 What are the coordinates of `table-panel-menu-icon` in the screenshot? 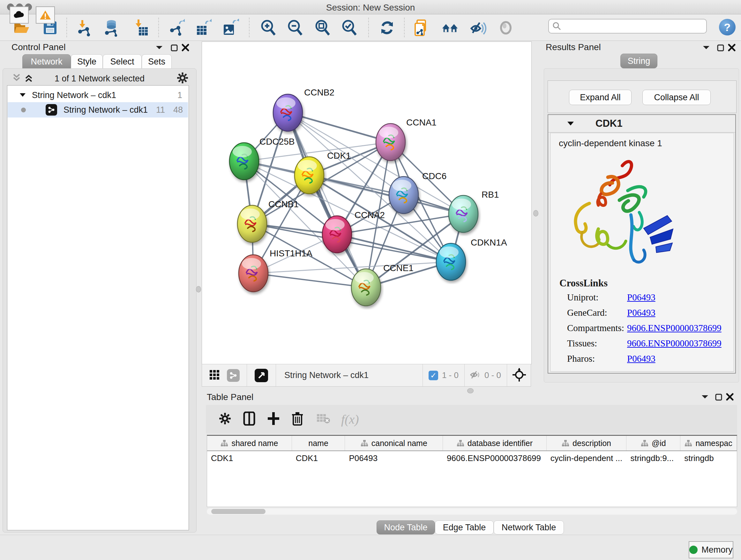 It's located at (705, 397).